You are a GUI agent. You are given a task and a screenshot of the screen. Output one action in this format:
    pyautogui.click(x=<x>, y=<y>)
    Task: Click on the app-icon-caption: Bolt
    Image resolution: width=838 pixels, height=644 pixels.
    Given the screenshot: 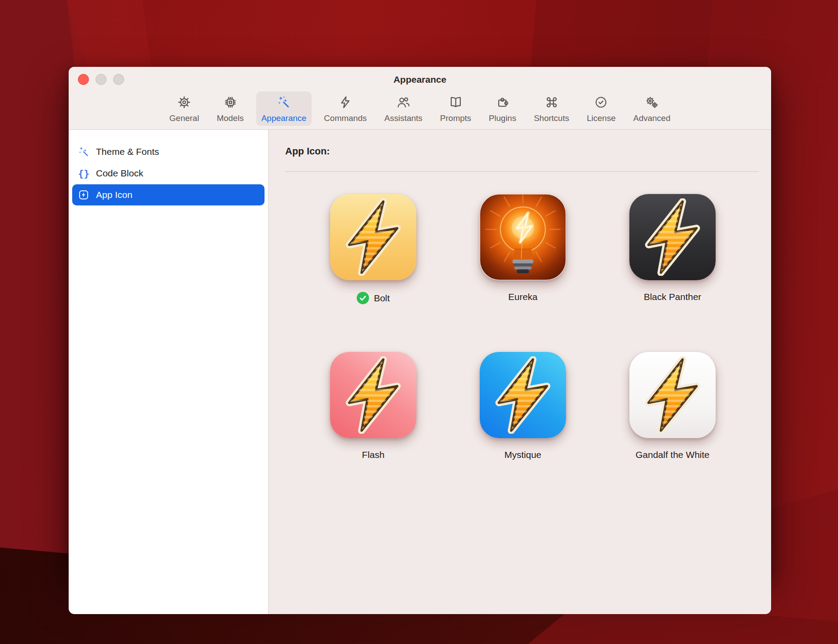 What is the action you would take?
    pyautogui.click(x=373, y=298)
    